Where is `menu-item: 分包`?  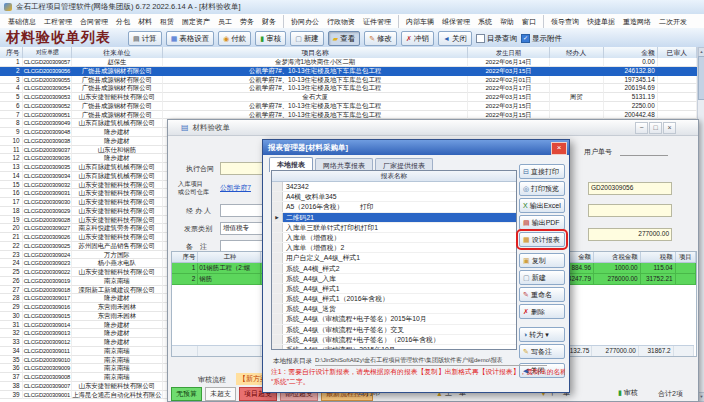 menu-item: 分包 is located at coordinates (123, 22).